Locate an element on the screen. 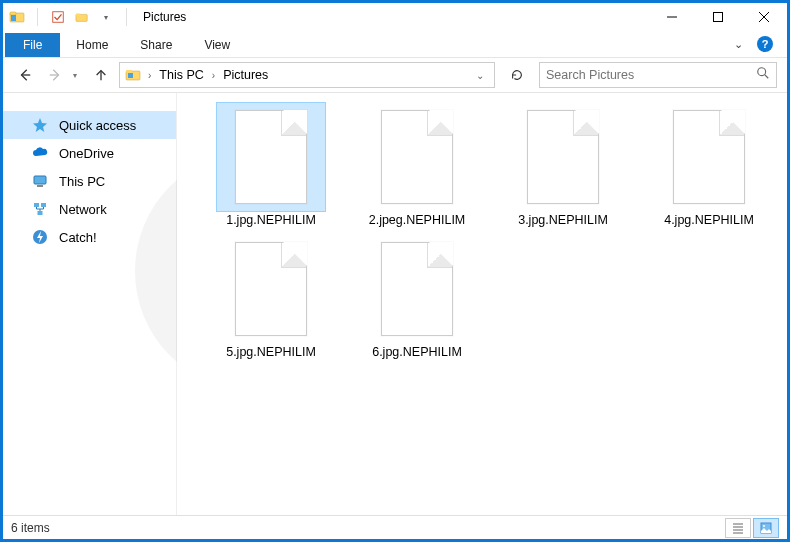 This screenshot has height=542, width=790. expand-ribbon-icon: ⌄ is located at coordinates (738, 44).